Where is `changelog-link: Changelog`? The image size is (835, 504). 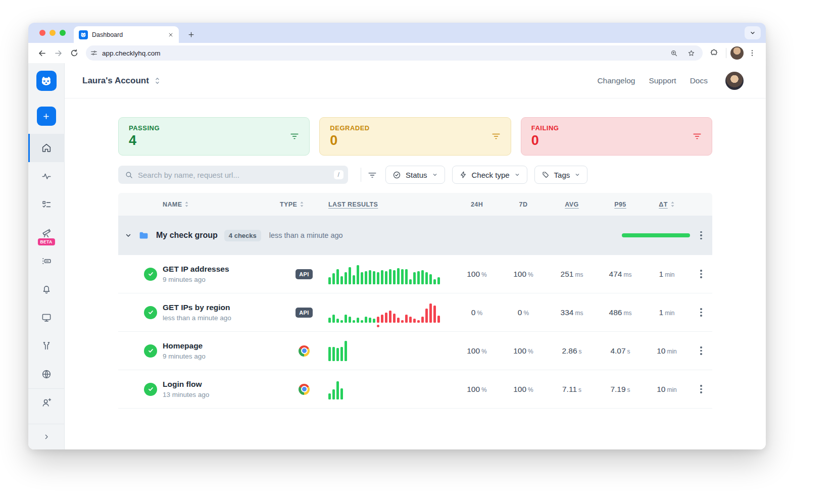
changelog-link: Changelog is located at coordinates (616, 81).